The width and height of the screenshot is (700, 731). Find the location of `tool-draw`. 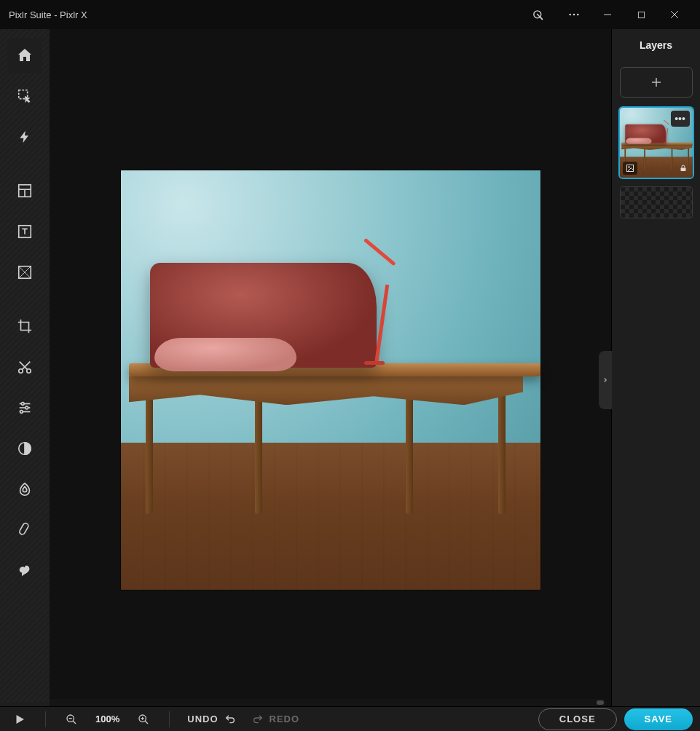

tool-draw is located at coordinates (25, 571).